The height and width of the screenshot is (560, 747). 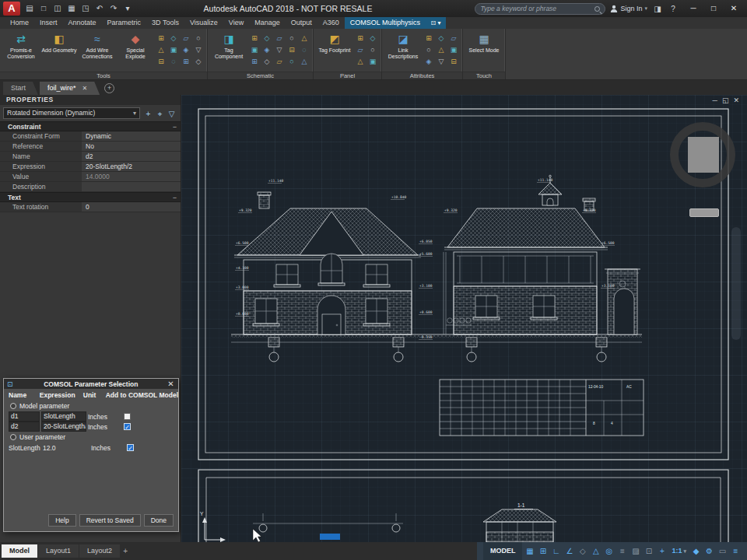 I want to click on property-value, so click(x=131, y=187).